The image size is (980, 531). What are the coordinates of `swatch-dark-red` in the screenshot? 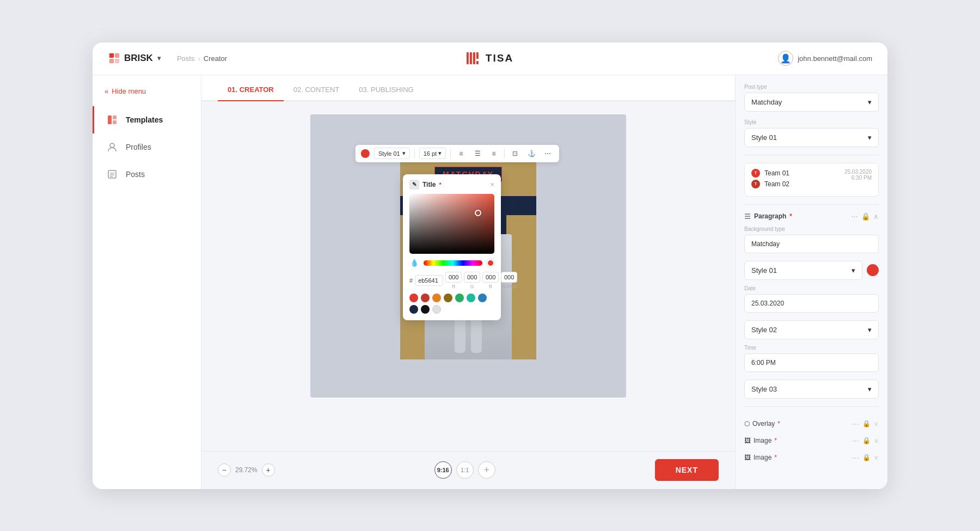 It's located at (425, 298).